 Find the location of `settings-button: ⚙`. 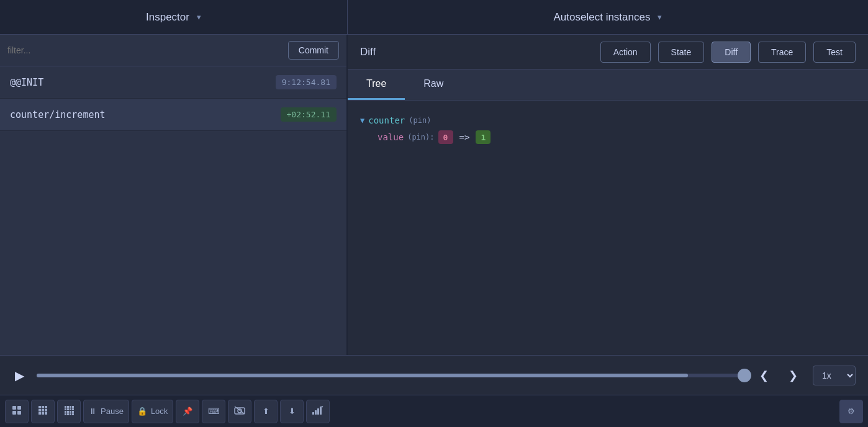

settings-button: ⚙ is located at coordinates (851, 411).